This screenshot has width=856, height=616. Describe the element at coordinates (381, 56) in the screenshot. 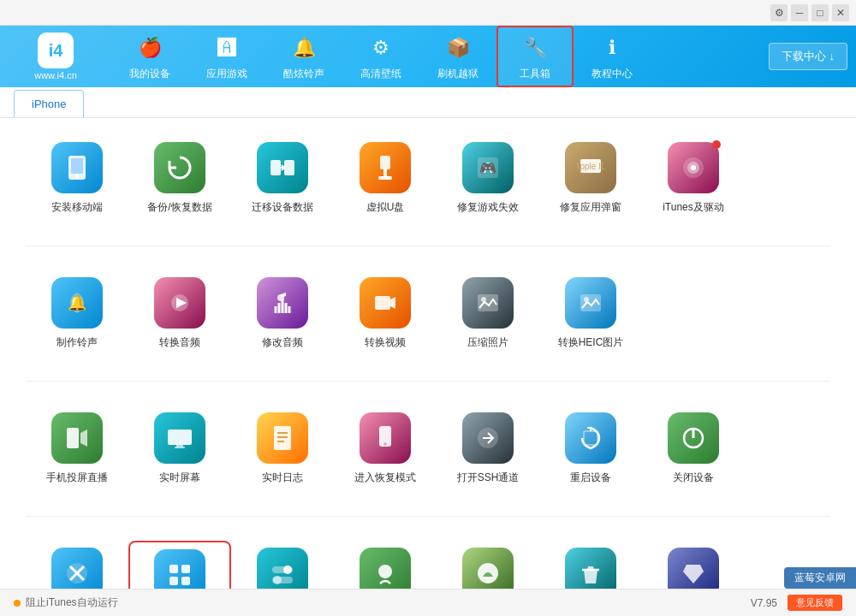

I see `nav-item-wallpapers: ⚙ 高清壁纸` at that location.